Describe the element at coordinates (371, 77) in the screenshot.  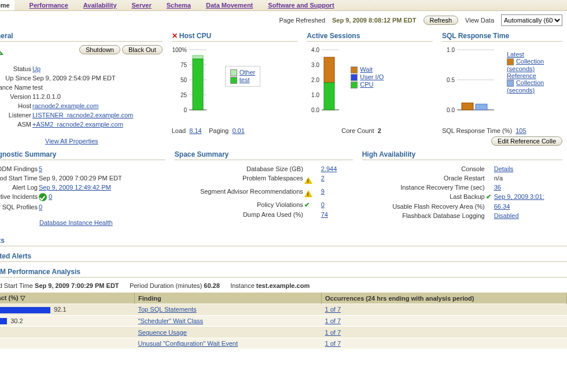
I see `sessions-legend-userio: User I/O` at that location.